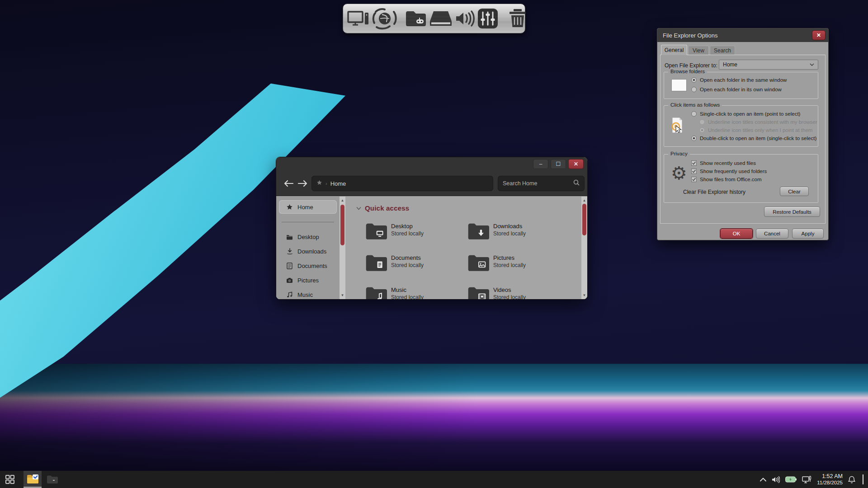 This screenshot has width=868, height=488. What do you see at coordinates (576, 164) in the screenshot?
I see `close-button: ✕` at bounding box center [576, 164].